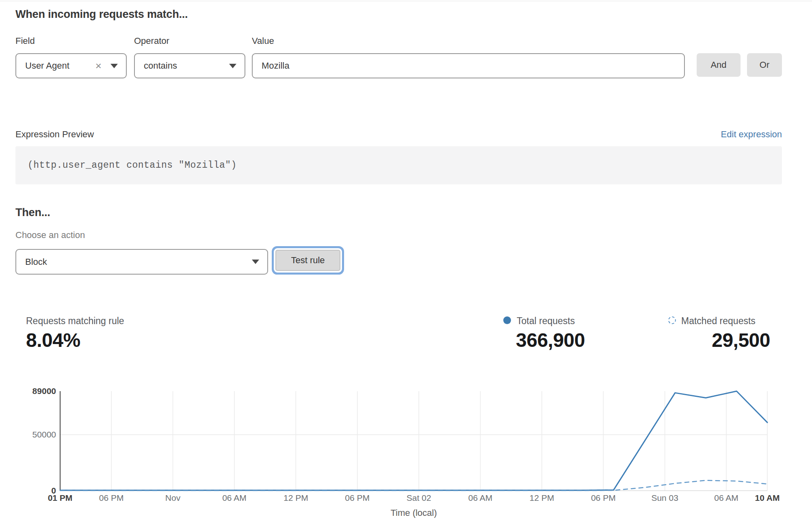 This screenshot has width=812, height=526. I want to click on expression-preview-box: (http.user_agent contains "Mozilla"), so click(399, 165).